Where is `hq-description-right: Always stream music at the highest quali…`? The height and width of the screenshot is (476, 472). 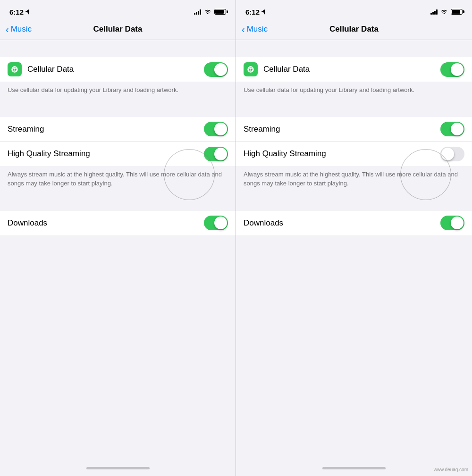
hq-description-right: Always stream music at the highest quali… is located at coordinates (354, 180).